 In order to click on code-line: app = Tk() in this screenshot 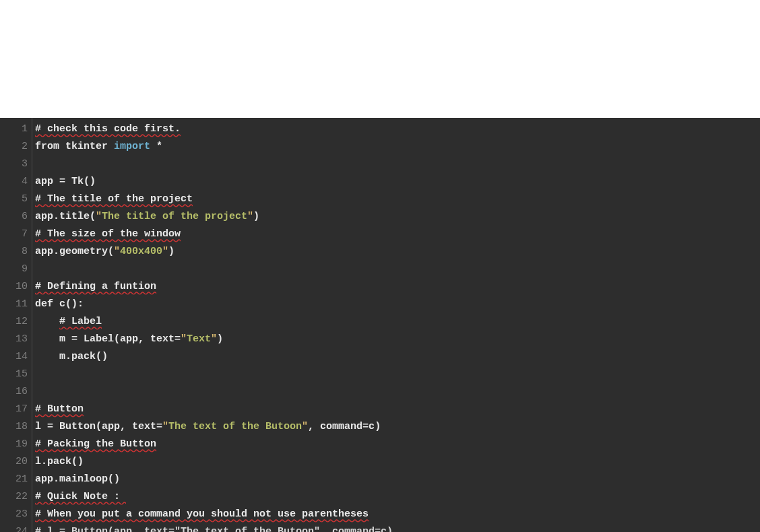, I will do `click(398, 182)`.